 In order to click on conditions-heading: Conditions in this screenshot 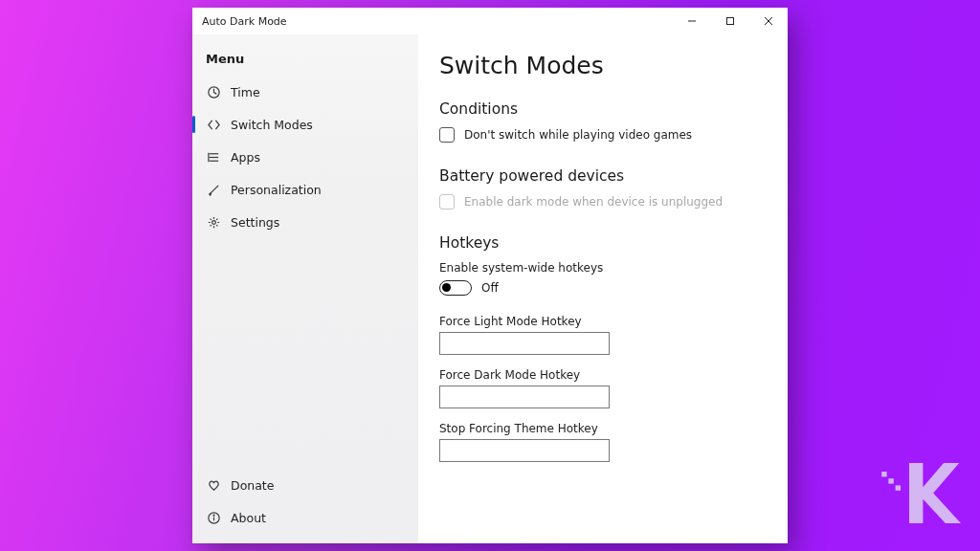, I will do `click(601, 109)`.